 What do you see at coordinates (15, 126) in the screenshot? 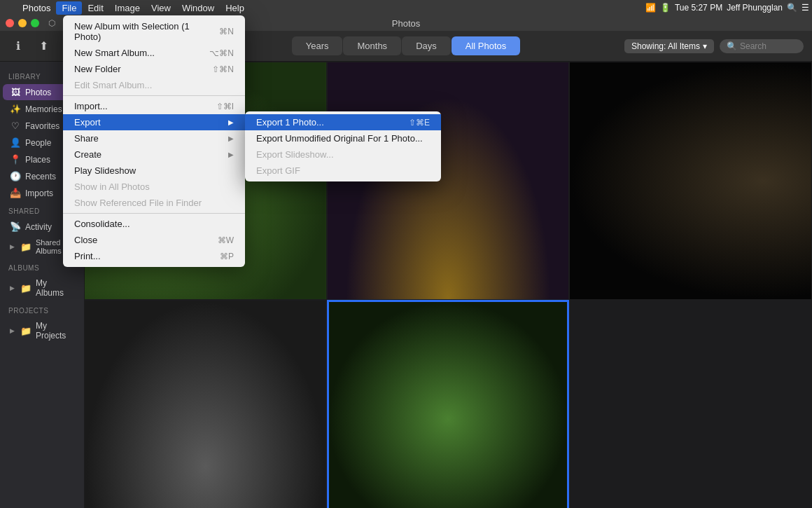
I see `favorites-icon: ♡` at bounding box center [15, 126].